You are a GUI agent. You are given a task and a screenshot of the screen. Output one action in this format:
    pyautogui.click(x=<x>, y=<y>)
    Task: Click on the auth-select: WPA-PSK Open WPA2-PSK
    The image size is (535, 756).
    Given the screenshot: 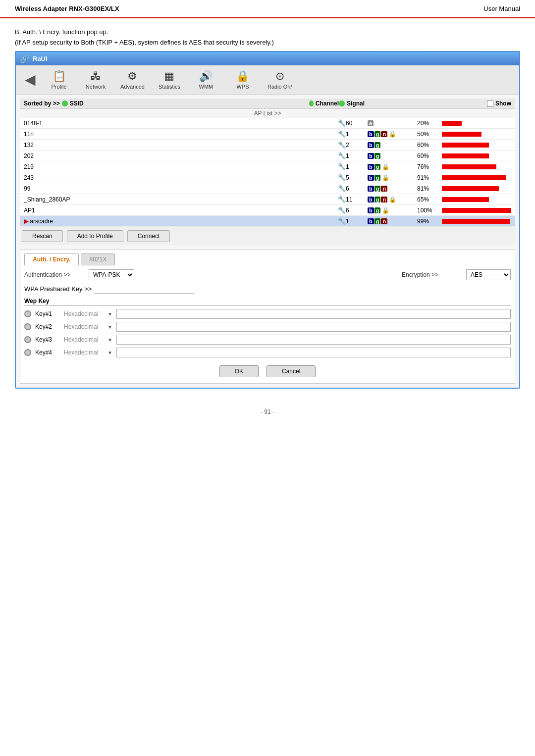 What is the action you would take?
    pyautogui.click(x=111, y=275)
    